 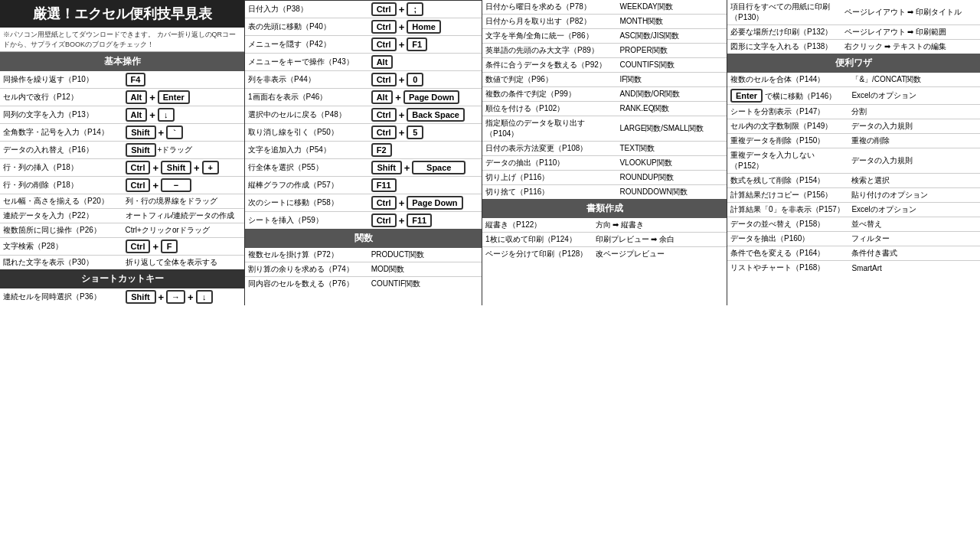 I want to click on table-row: データの入れ替え（P16）Shift+ドラッグ, so click(x=122, y=150).